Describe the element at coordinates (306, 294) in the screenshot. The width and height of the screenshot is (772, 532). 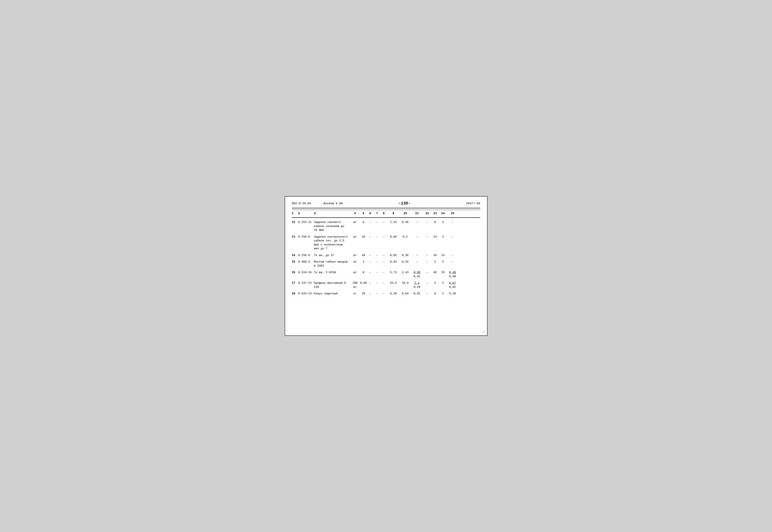
I see `cell-code: 8-534-I3` at that location.